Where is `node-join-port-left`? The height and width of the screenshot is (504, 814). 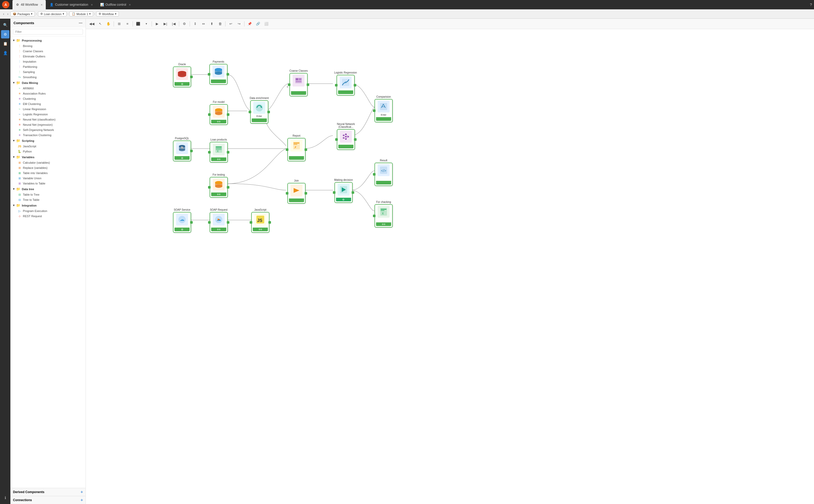
node-join-port-left is located at coordinates (287, 193).